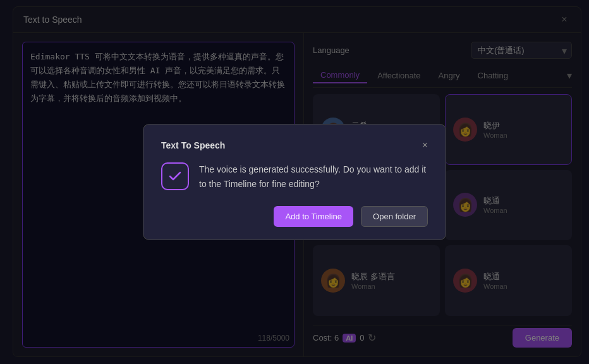 The height and width of the screenshot is (364, 589). I want to click on confirm-dialog-title: Text To Speech, so click(193, 145).